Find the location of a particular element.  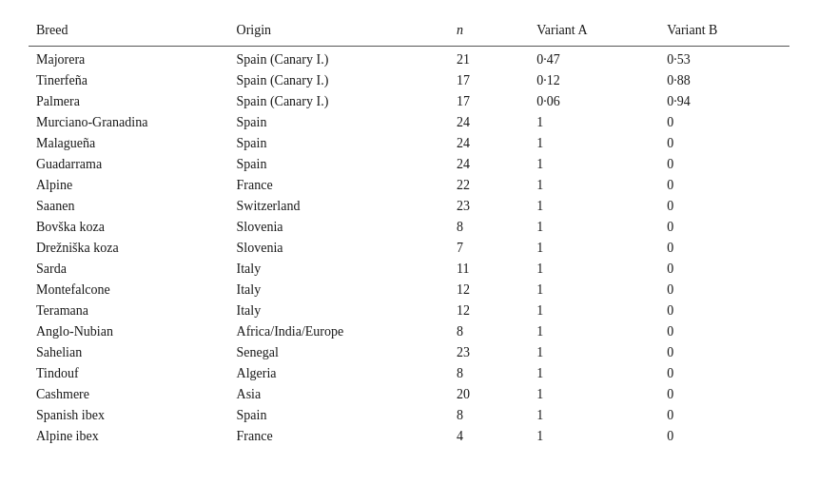

table-cell: Montefalcone is located at coordinates (129, 290).